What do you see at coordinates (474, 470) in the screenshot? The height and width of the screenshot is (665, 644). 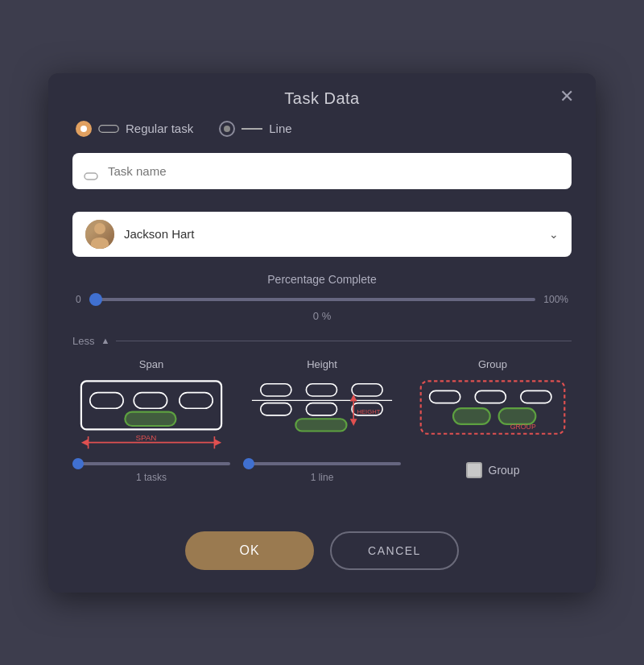 I see `group-checkbox` at bounding box center [474, 470].